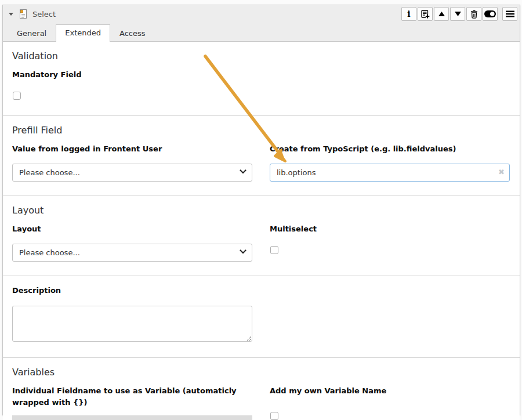 Image resolution: width=522 pixels, height=420 pixels. Describe the element at coordinates (458, 14) in the screenshot. I see `move-down-icon` at that location.